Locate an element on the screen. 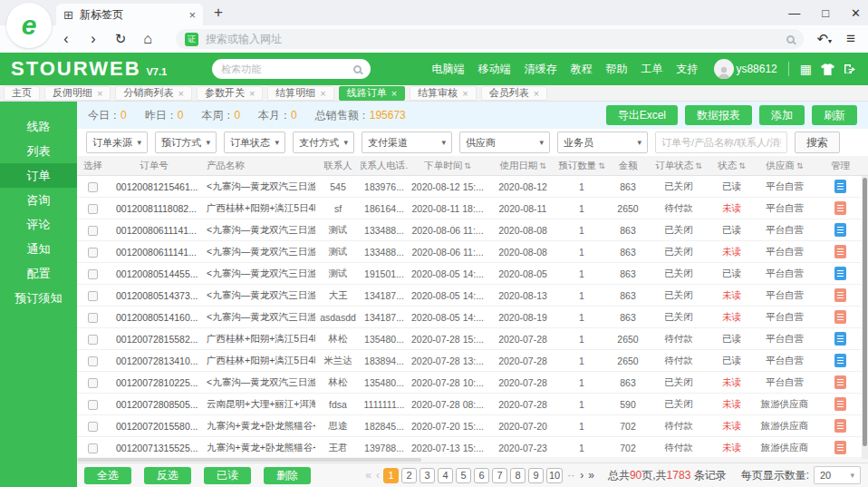 The height and width of the screenshot is (487, 868). action-button-1: 数据报表 is located at coordinates (719, 115).